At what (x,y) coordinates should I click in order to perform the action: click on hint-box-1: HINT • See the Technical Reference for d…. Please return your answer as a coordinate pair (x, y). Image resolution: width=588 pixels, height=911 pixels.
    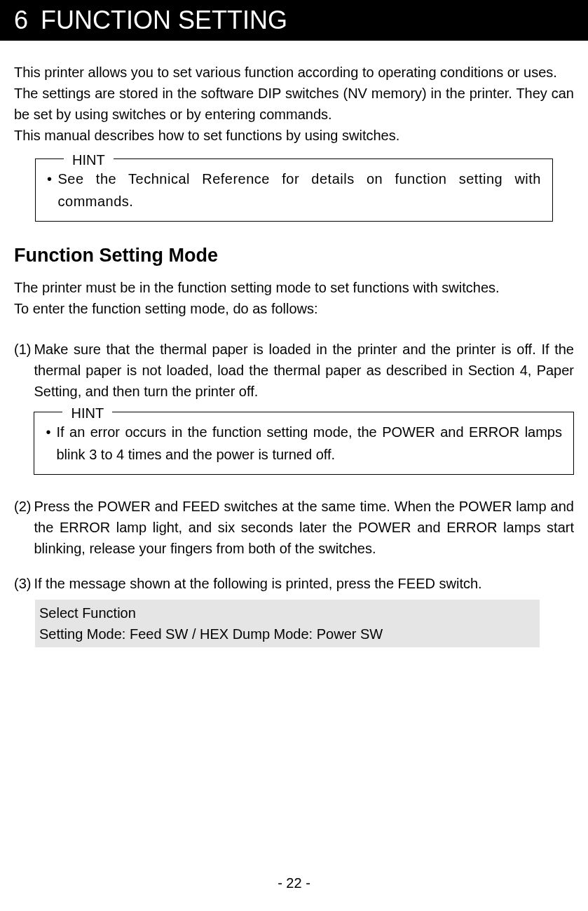
    Looking at the image, I should click on (294, 190).